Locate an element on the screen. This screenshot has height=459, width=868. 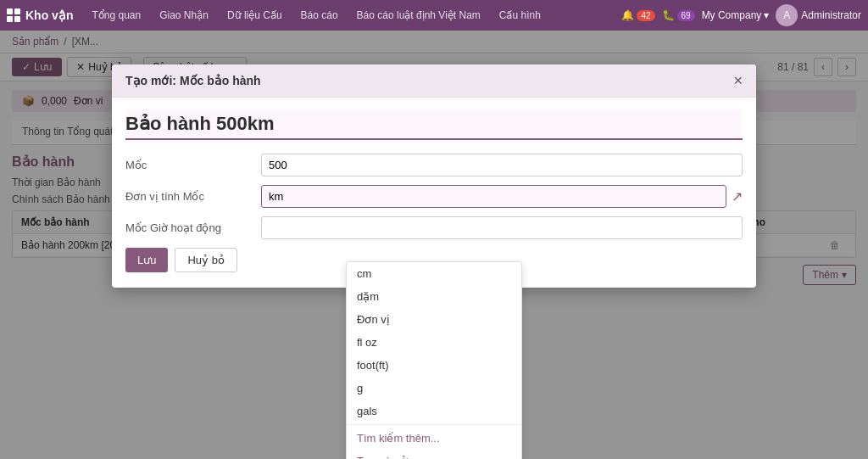
nav-du-lieu: Dữ liệu Cấu is located at coordinates (254, 15).